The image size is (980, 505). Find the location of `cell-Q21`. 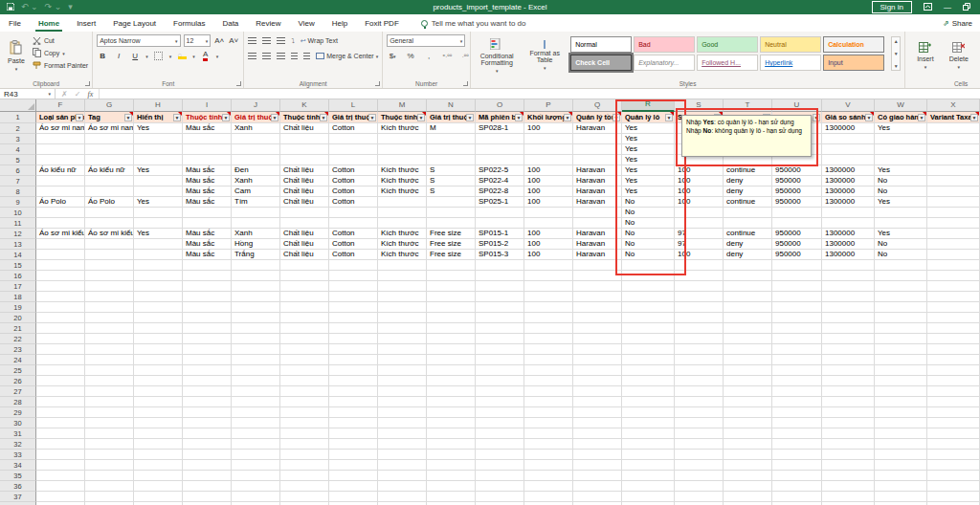

cell-Q21 is located at coordinates (597, 329).